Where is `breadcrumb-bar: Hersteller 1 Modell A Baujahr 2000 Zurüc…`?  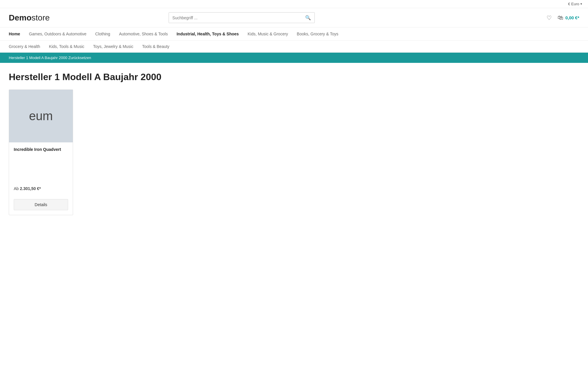 breadcrumb-bar: Hersteller 1 Modell A Baujahr 2000 Zurüc… is located at coordinates (294, 58).